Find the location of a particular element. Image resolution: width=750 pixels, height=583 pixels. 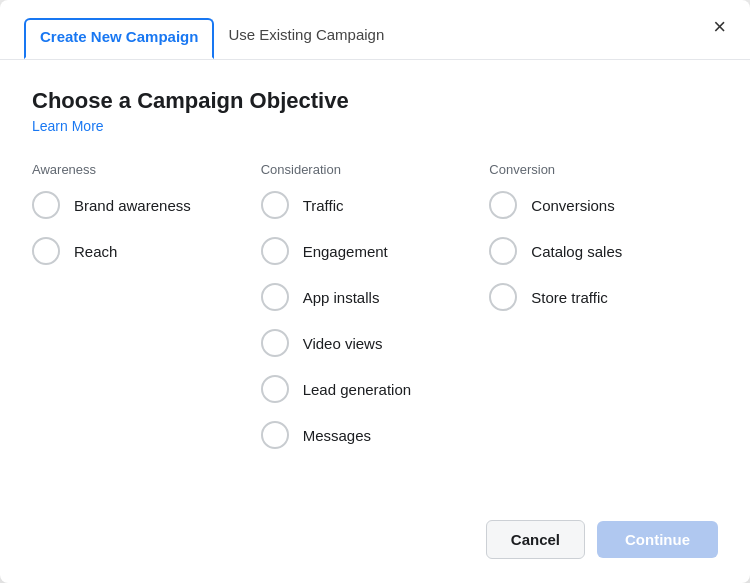

conversions-label: Conversions is located at coordinates (572, 206).